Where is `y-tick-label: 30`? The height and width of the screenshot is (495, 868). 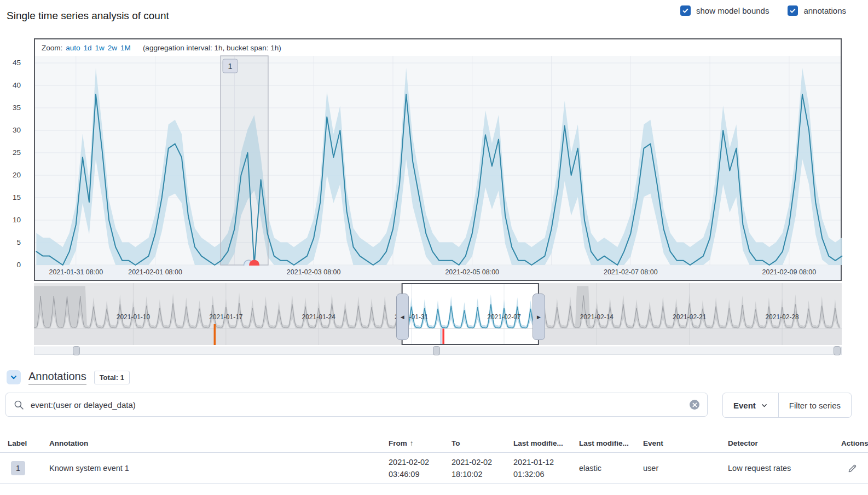 y-tick-label: 30 is located at coordinates (16, 130).